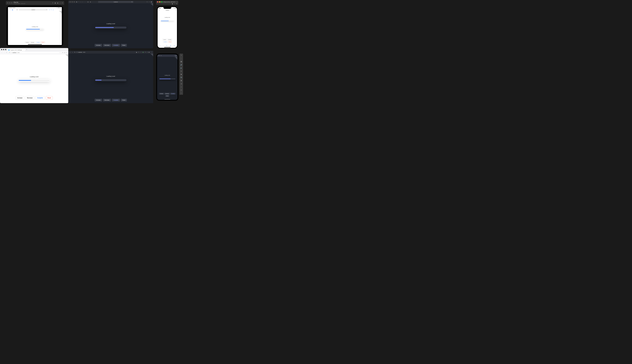  What do you see at coordinates (66, 52) in the screenshot?
I see `menu-icon: ≡` at bounding box center [66, 52].